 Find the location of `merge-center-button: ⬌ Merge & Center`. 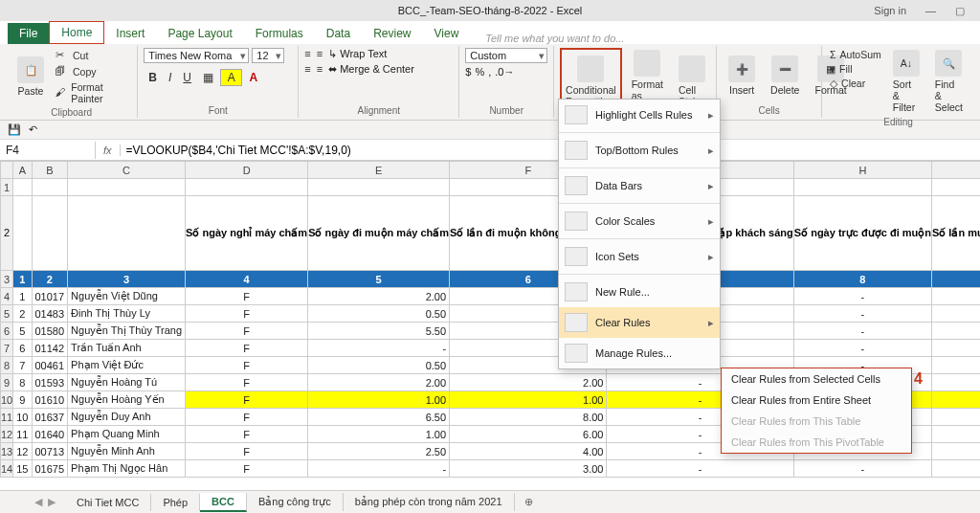

merge-center-button: ⬌ Merge & Center is located at coordinates (371, 69).